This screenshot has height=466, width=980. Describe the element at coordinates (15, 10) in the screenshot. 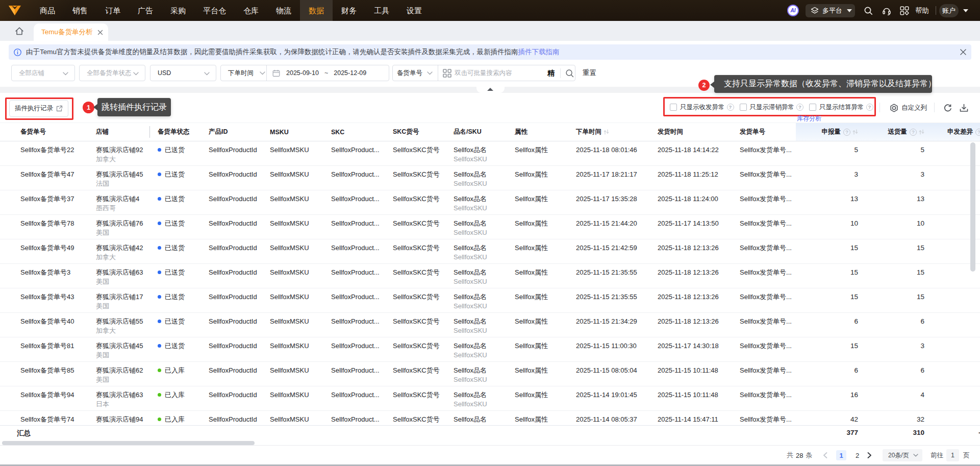

I see `sellfox-logo-icon` at that location.